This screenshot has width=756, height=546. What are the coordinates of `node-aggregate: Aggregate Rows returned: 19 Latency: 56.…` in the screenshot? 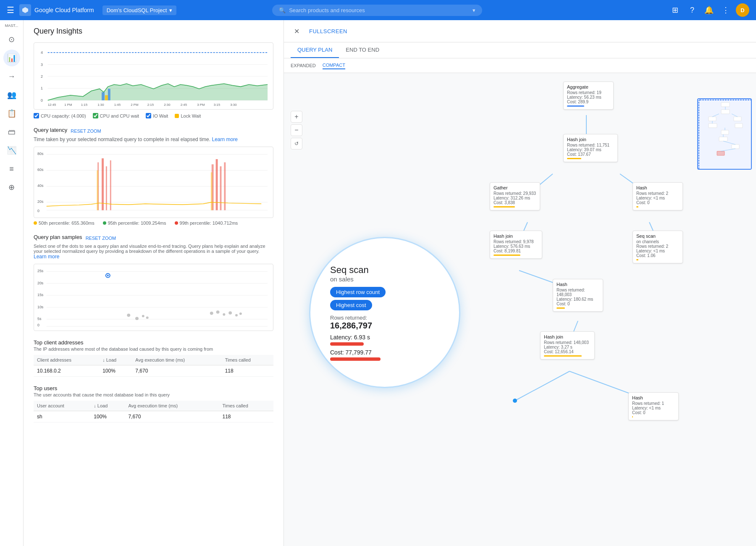 It's located at (588, 96).